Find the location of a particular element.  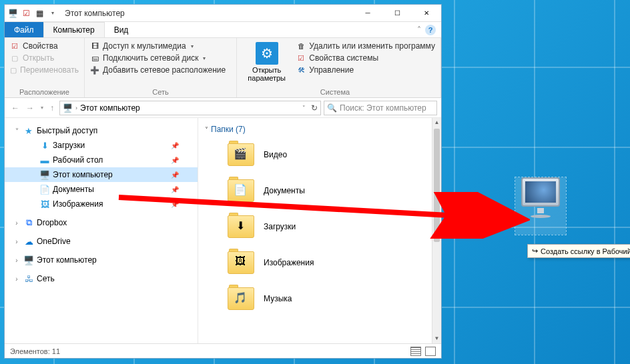

nav-up-icon: ↑ is located at coordinates (52, 108).